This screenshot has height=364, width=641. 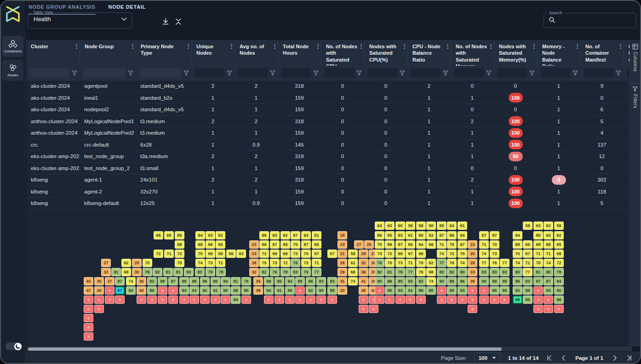 I want to click on heatmap-tile: 73, so click(x=211, y=263).